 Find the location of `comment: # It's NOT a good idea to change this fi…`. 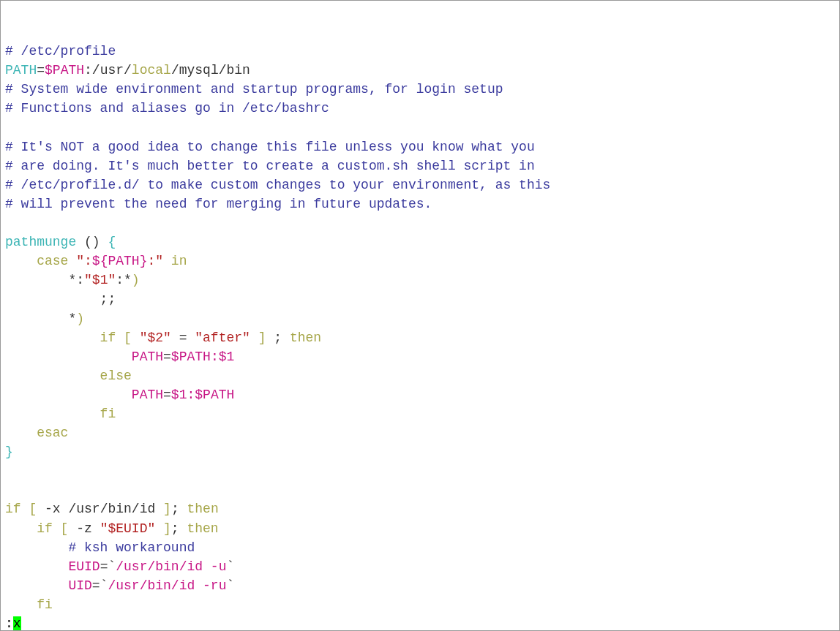

comment: # It's NOT a good idea to change this fi… is located at coordinates (270, 147).